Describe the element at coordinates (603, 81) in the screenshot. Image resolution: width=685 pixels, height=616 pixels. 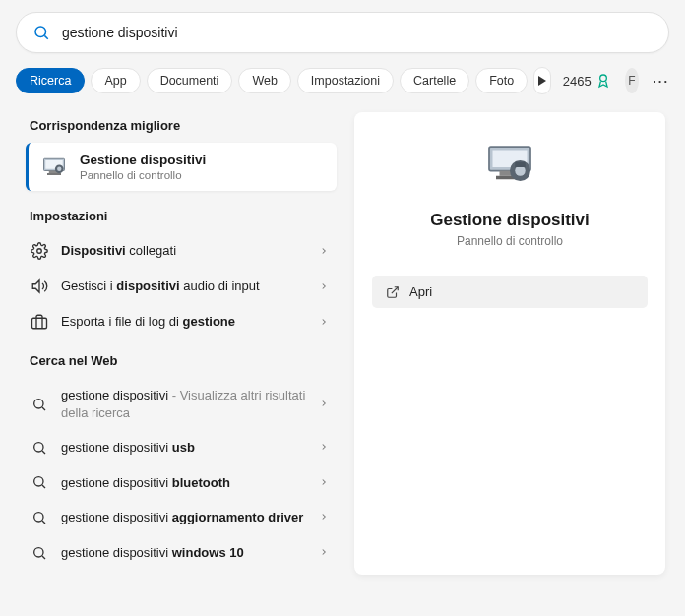
I see `rewards-icon` at that location.